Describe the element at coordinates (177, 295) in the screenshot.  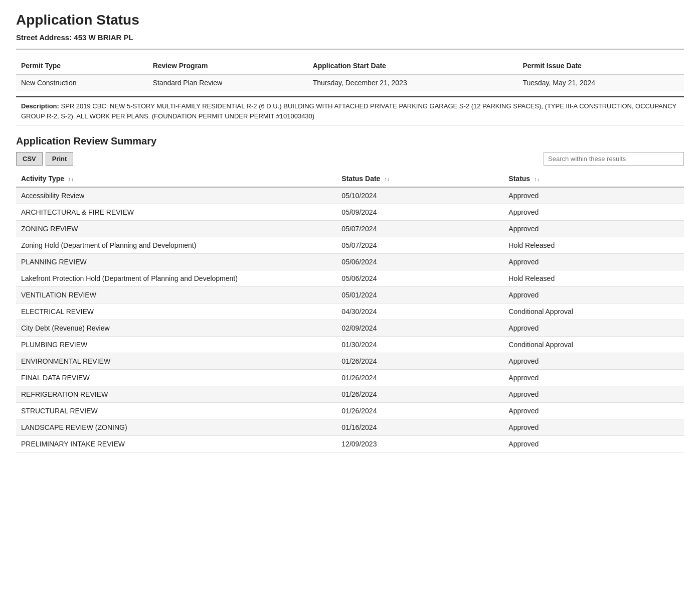
I see `activity-type-cell: VENTILATION REVIEW` at that location.